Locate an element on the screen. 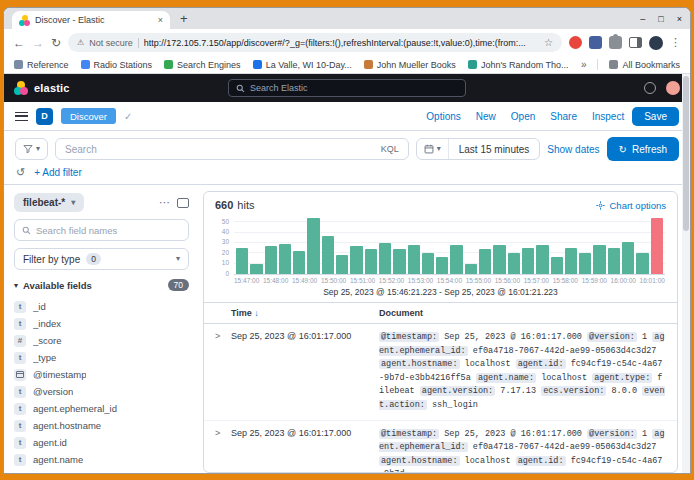 This screenshot has width=694, height=480. extensions-puzzle-icon is located at coordinates (616, 42).